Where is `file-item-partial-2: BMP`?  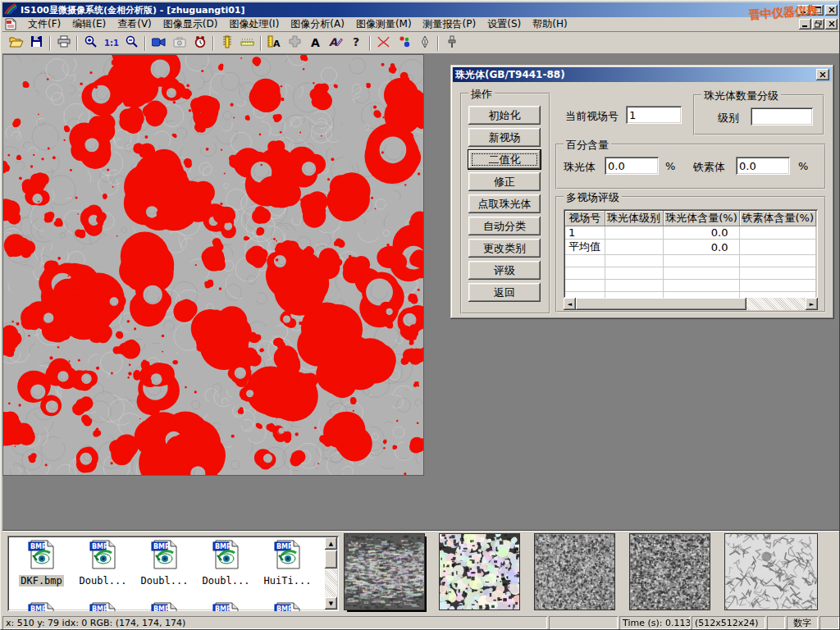
file-item-partial-2: BMP is located at coordinates (103, 606).